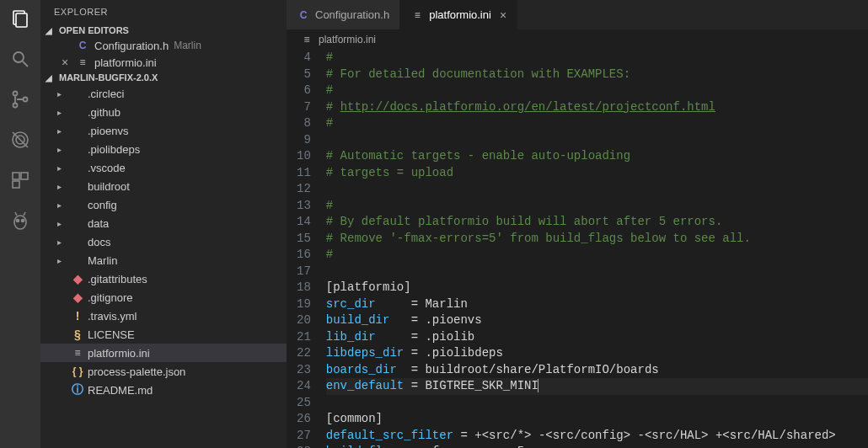  I want to click on line-number: 15, so click(303, 239).